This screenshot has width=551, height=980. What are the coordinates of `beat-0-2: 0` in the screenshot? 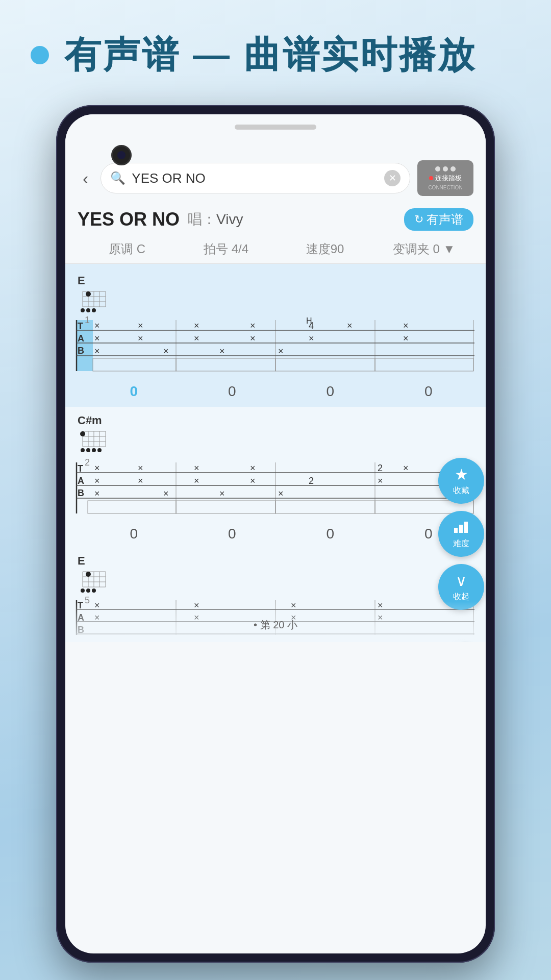 It's located at (233, 391).